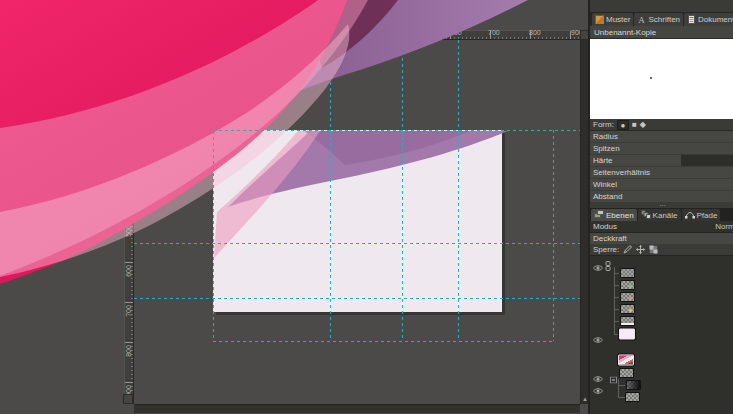 The height and width of the screenshot is (414, 733). Describe the element at coordinates (662, 160) in the screenshot. I see `slider-label: Härte` at that location.